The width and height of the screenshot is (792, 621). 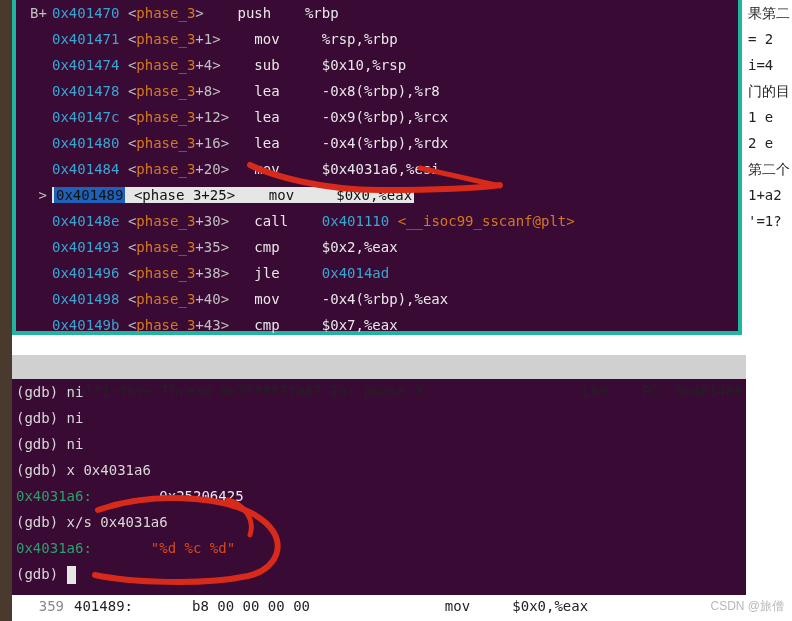 I want to click on asm-operands: $0x7,%eax, so click(x=360, y=325).